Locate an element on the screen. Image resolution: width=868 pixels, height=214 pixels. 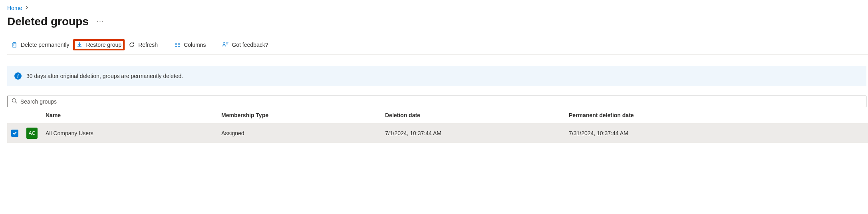
download-icon is located at coordinates (79, 45).